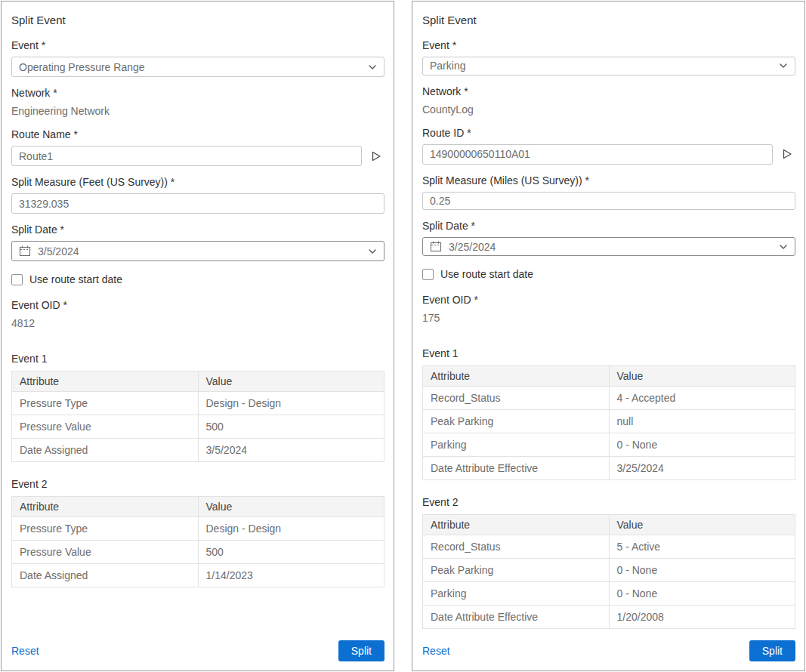 The image size is (806, 672). What do you see at coordinates (198, 575) in the screenshot?
I see `table-row: Date Assigned 1/14/2023` at bounding box center [198, 575].